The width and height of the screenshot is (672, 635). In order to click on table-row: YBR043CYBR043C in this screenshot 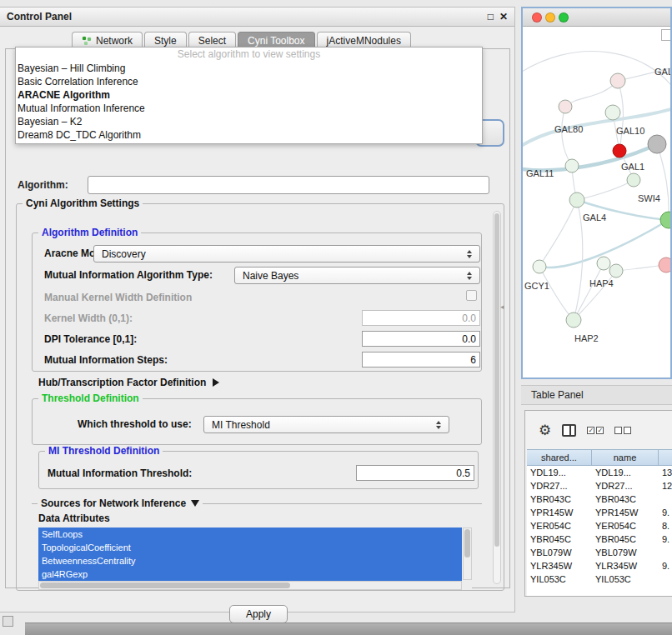, I will do `click(599, 499)`.